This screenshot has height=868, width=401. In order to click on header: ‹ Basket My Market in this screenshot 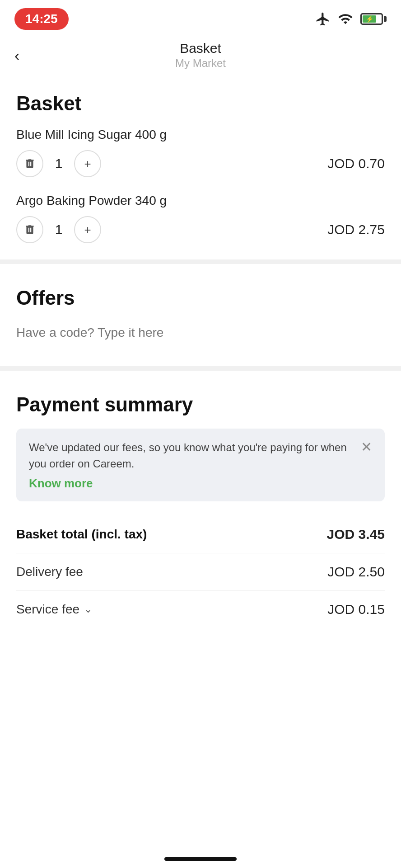, I will do `click(200, 57)`.